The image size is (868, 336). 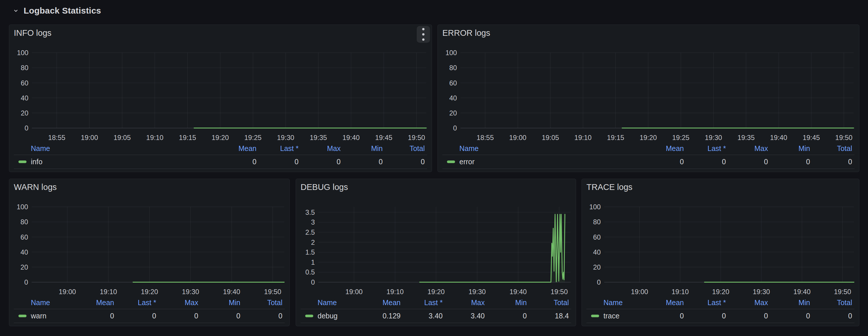 What do you see at coordinates (453, 83) in the screenshot?
I see `svg-text: 60` at bounding box center [453, 83].